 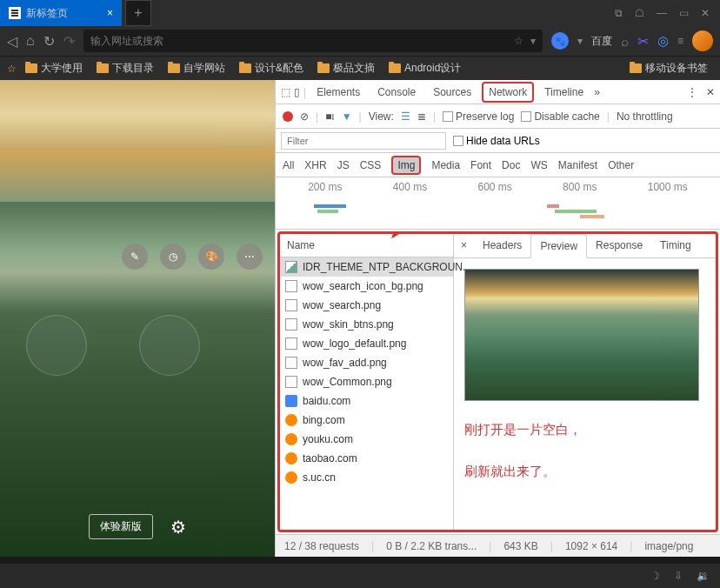 I want to click on bookmark-folder: 极品文摘, so click(x=346, y=68).